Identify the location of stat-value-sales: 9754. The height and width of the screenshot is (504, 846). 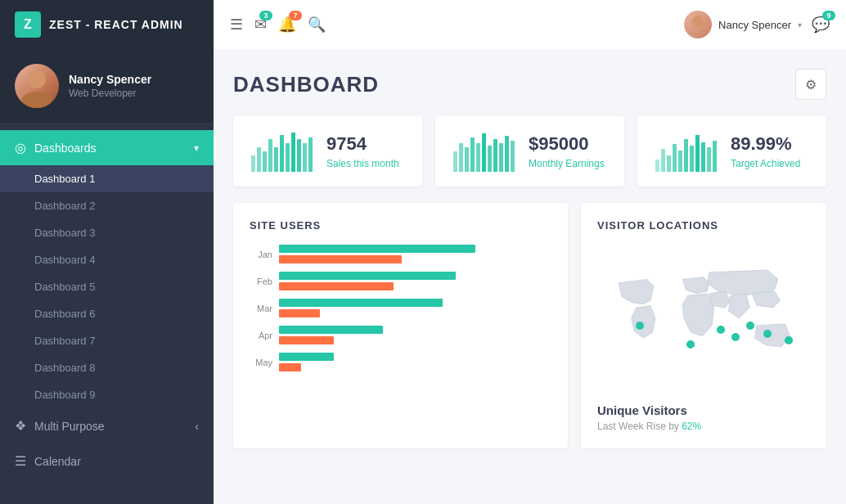
(363, 144).